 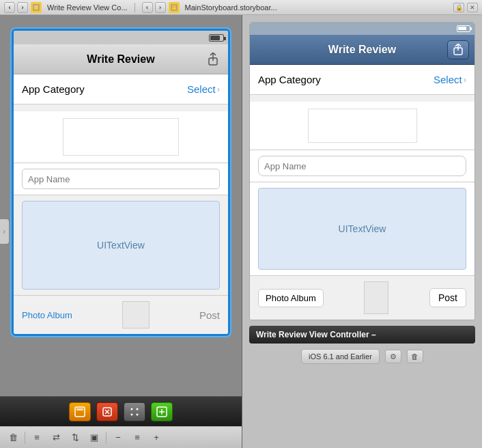 I want to click on appname-row-left, so click(x=121, y=179).